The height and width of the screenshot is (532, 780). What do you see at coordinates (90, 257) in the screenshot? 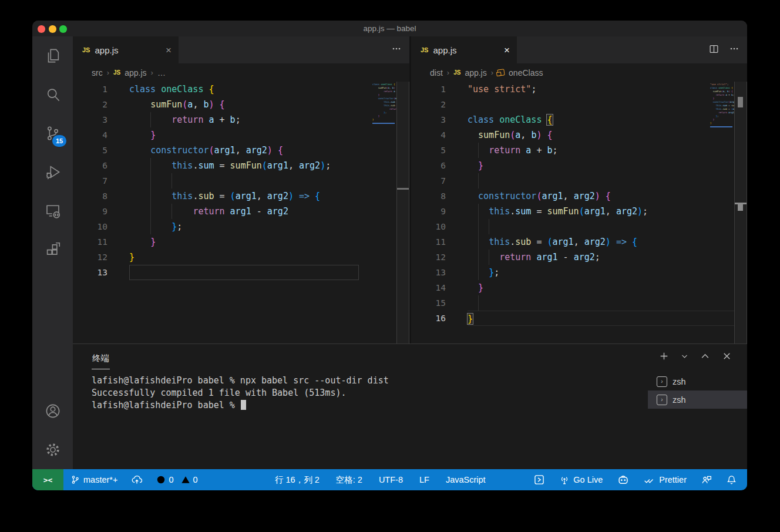
I see `line-number: 12` at bounding box center [90, 257].